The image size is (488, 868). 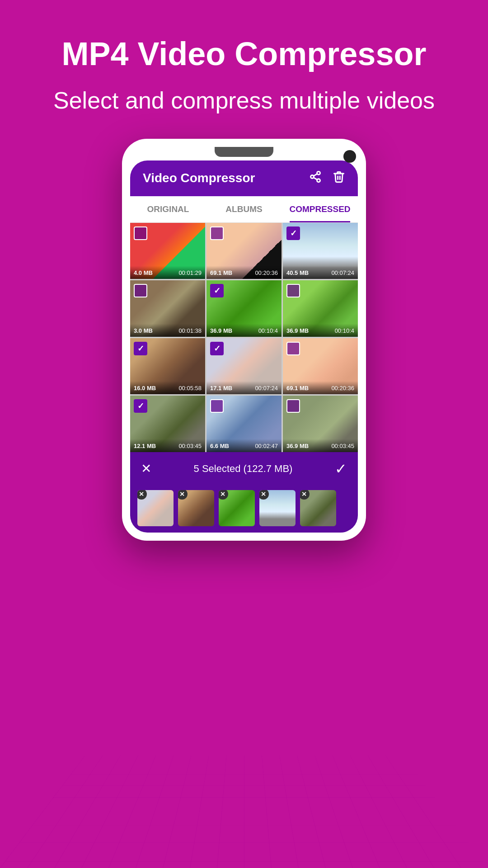 I want to click on video-size: 40.5 MB, so click(x=297, y=273).